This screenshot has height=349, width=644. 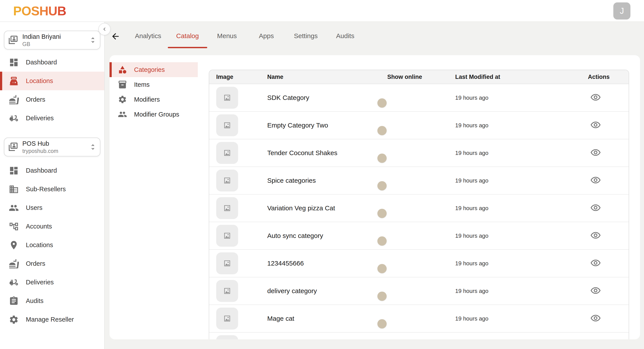 I want to click on sidebar-reseller-item-audits: Audits, so click(x=52, y=301).